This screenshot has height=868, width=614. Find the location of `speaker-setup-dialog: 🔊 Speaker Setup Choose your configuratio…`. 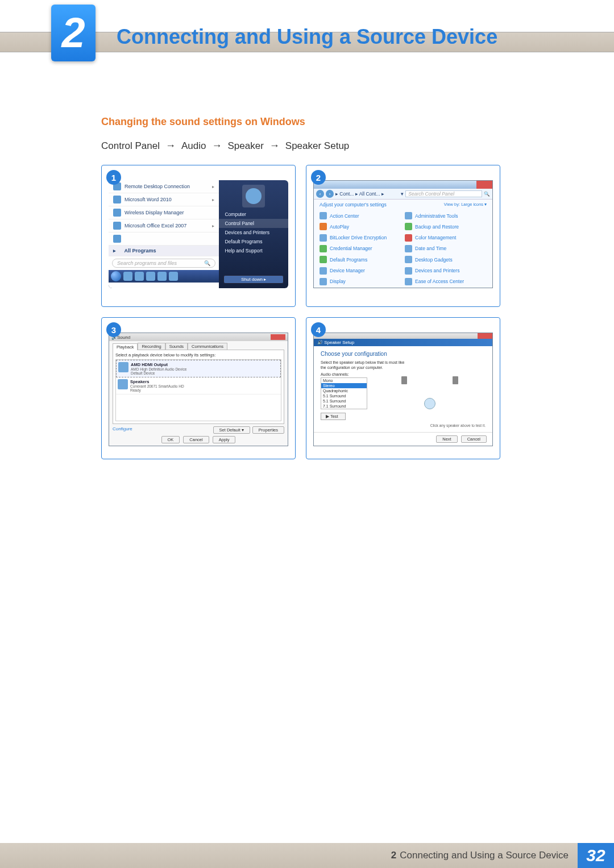

speaker-setup-dialog: 🔊 Speaker Setup Choose your configuratio… is located at coordinates (403, 389).